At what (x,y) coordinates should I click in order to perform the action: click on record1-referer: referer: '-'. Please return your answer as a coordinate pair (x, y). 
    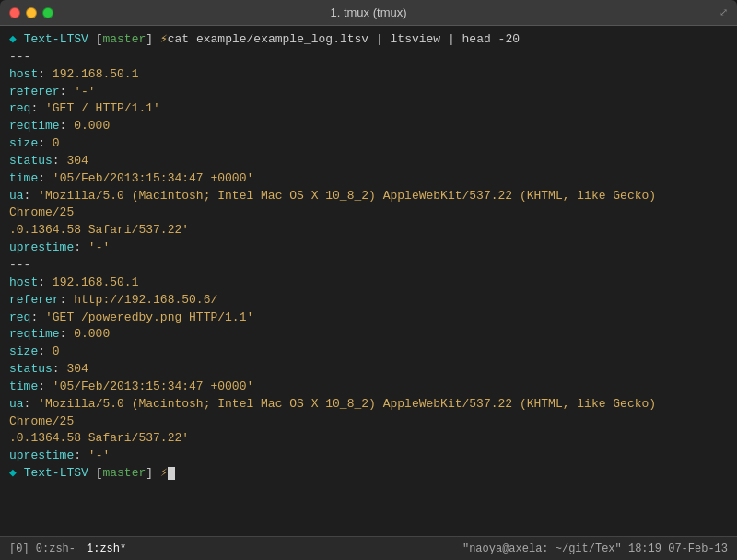
    Looking at the image, I should click on (368, 92).